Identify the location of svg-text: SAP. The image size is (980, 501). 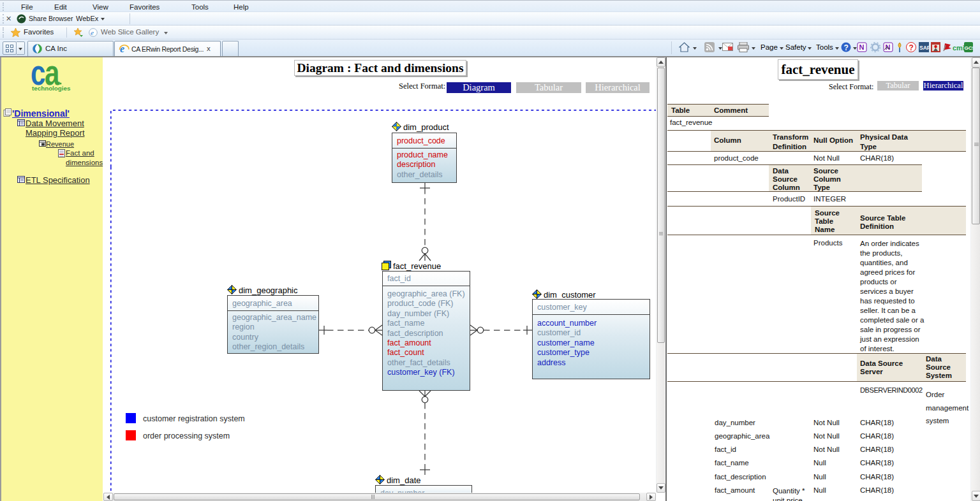
(924, 48).